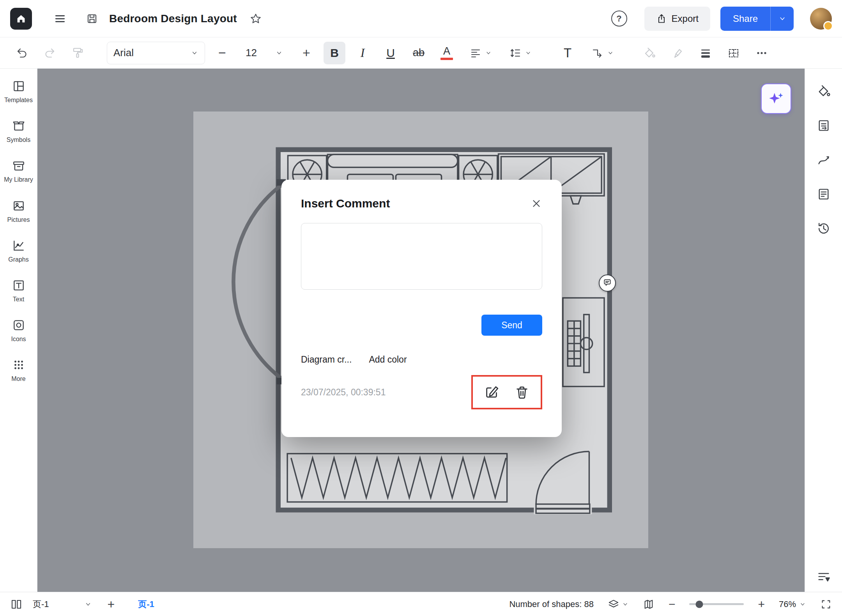  Describe the element at coordinates (19, 126) in the screenshot. I see `symbols-icon` at that location.